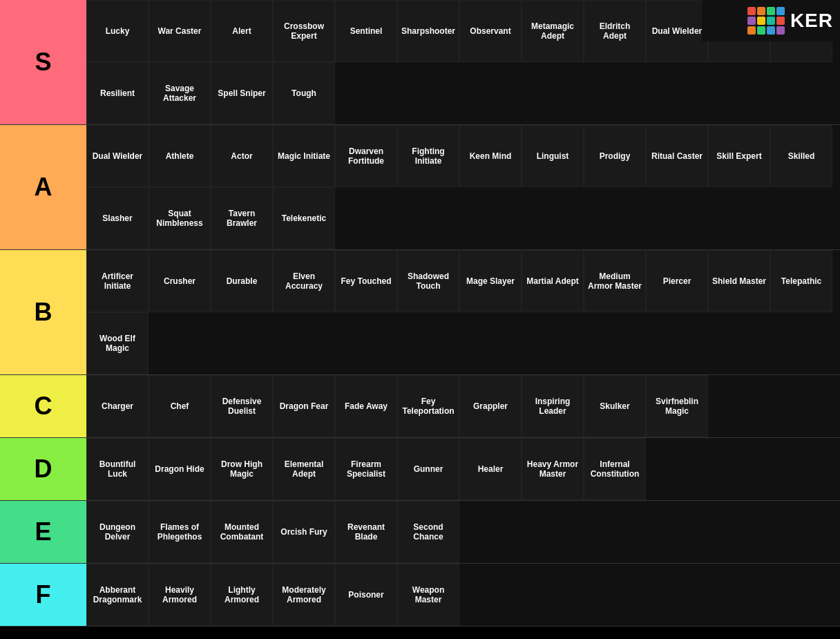 This screenshot has height=639, width=840. What do you see at coordinates (180, 156) in the screenshot?
I see `tier-item: Athlete` at bounding box center [180, 156].